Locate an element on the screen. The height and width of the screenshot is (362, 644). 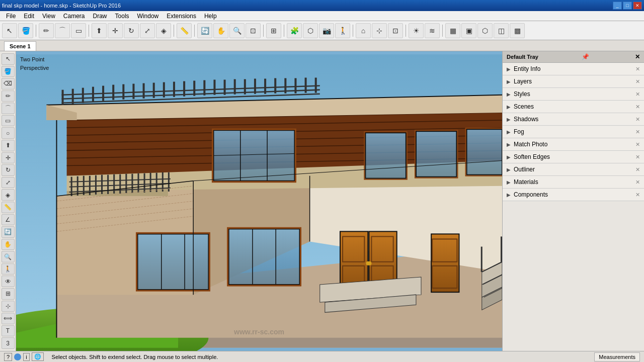
close-button: ✕ is located at coordinates (637, 6).